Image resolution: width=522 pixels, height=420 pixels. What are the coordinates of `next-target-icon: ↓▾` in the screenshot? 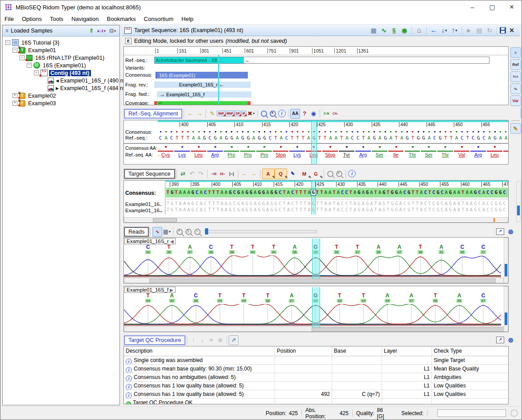 It's located at (444, 30).